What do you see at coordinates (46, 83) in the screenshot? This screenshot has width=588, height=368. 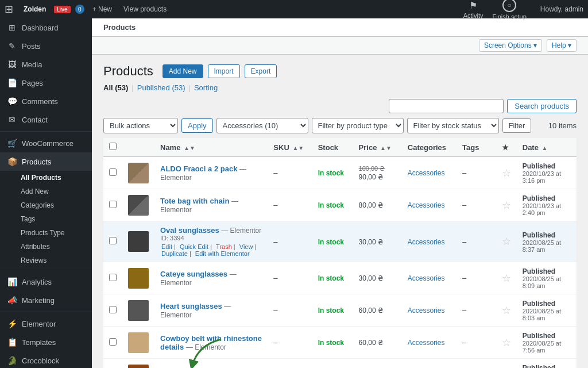 I see `sidebar-item-pages: 📄 Pages` at bounding box center [46, 83].